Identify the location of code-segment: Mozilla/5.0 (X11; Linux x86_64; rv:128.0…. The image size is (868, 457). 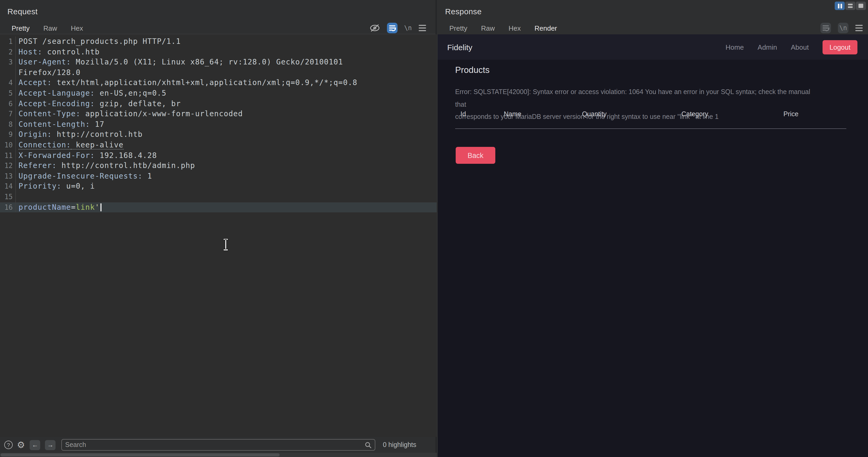
(207, 62).